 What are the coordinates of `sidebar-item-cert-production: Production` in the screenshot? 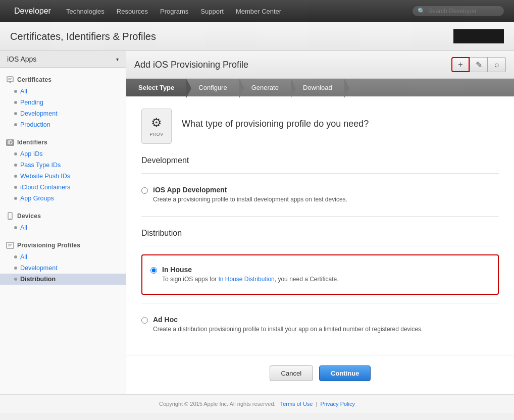 It's located at (63, 125).